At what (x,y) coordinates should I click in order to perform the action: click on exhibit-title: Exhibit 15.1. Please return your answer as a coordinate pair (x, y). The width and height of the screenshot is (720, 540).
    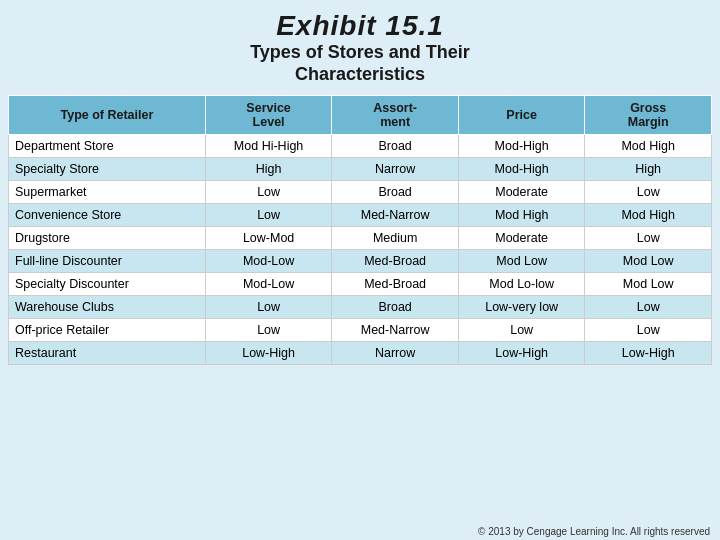
    Looking at the image, I should click on (360, 26).